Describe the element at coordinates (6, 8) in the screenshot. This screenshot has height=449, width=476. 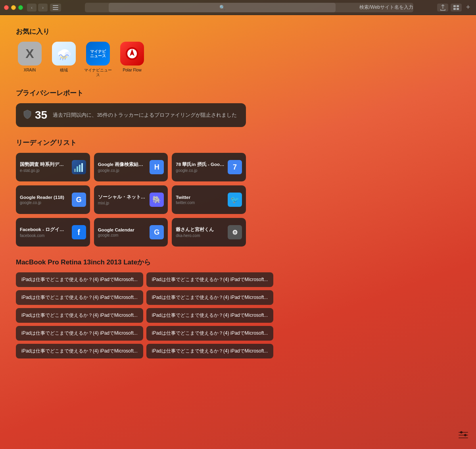
I see `close-button` at that location.